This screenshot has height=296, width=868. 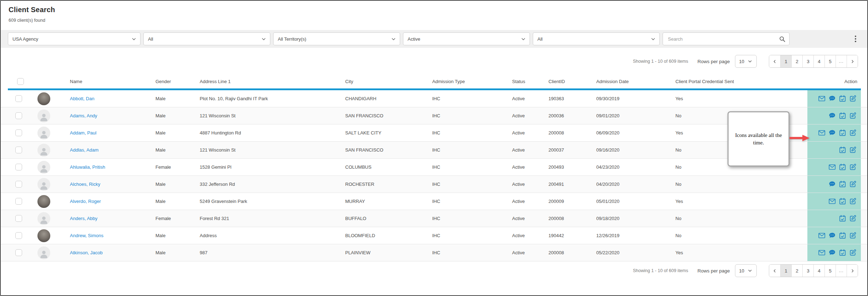 What do you see at coordinates (86, 252) in the screenshot?
I see `client-name-link: Atkinson, Jacob` at bounding box center [86, 252].